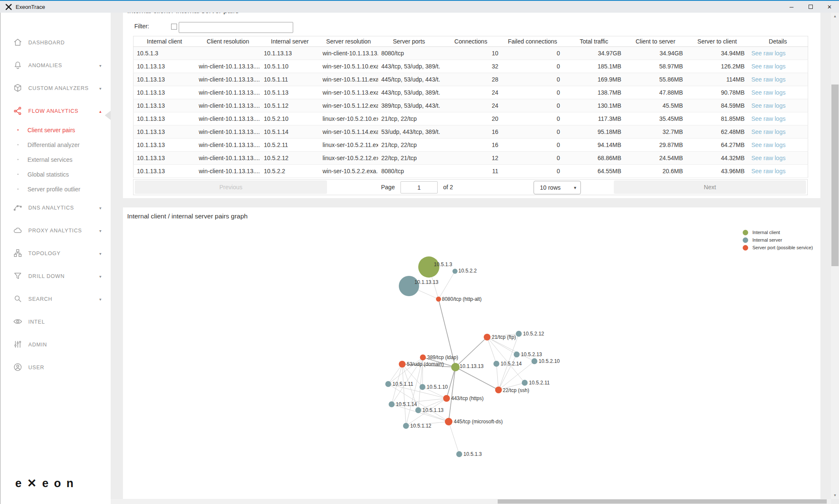 The width and height of the screenshot is (839, 504). I want to click on cell-internal-client: 10.5.1.3, so click(165, 53).